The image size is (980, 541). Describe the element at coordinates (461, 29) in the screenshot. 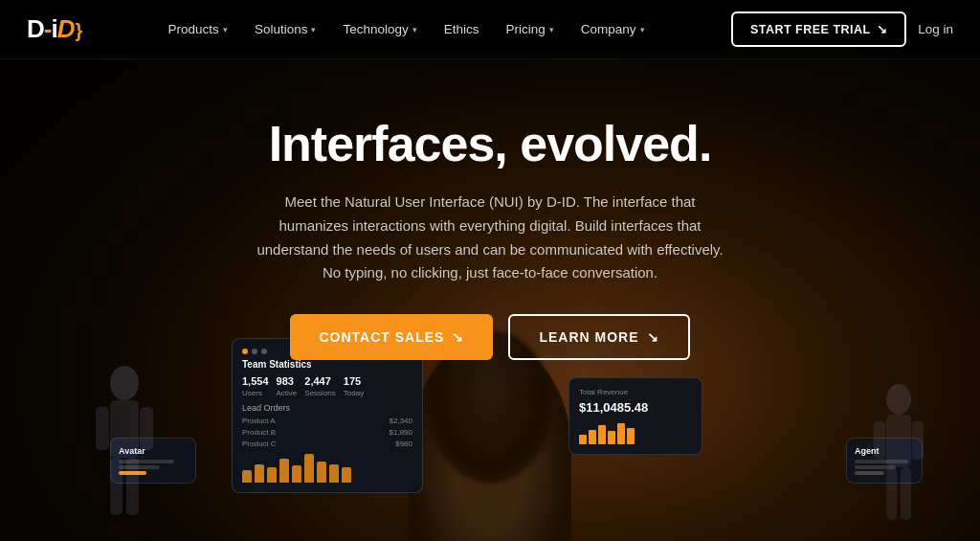

I see `nav-item-ethics: Ethics` at that location.